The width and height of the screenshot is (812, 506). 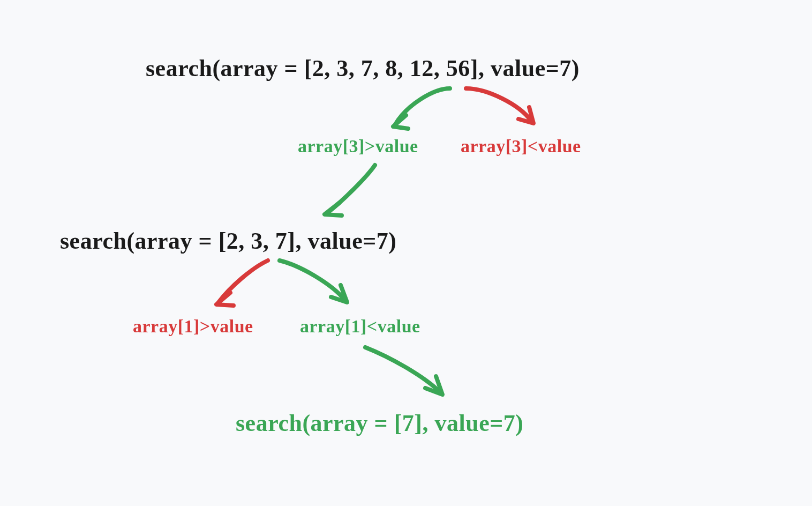 What do you see at coordinates (428, 110) in the screenshot?
I see `arrow-1-left-icon` at bounding box center [428, 110].